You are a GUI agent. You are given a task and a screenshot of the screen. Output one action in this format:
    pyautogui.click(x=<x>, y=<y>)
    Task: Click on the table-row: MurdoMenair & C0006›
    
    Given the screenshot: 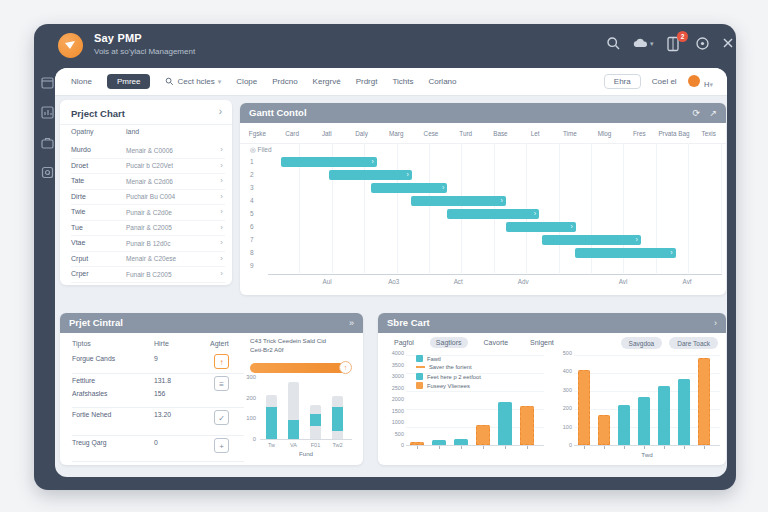 What is the action you would take?
    pyautogui.click(x=148, y=150)
    